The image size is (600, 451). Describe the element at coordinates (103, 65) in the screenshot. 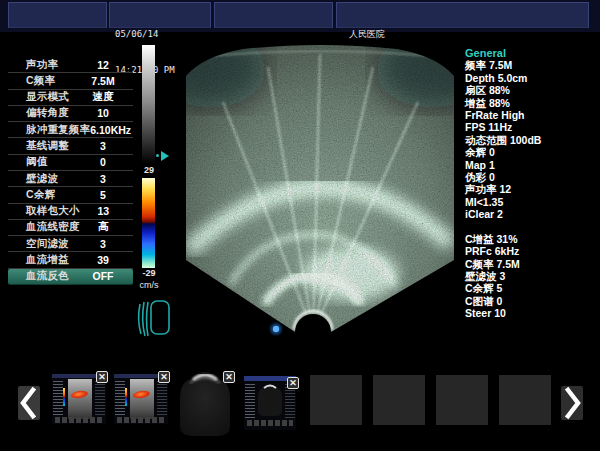

I see `parameter-value: 12` at that location.